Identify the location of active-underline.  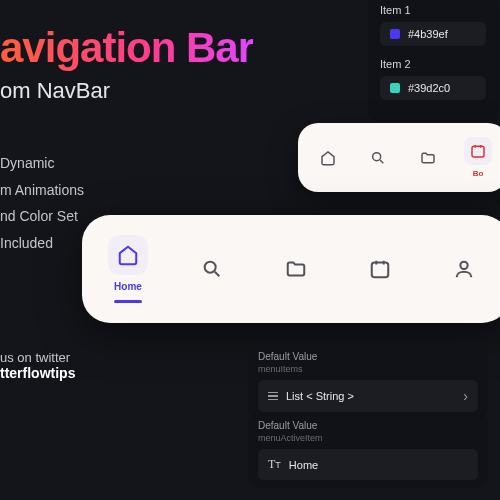
(128, 302).